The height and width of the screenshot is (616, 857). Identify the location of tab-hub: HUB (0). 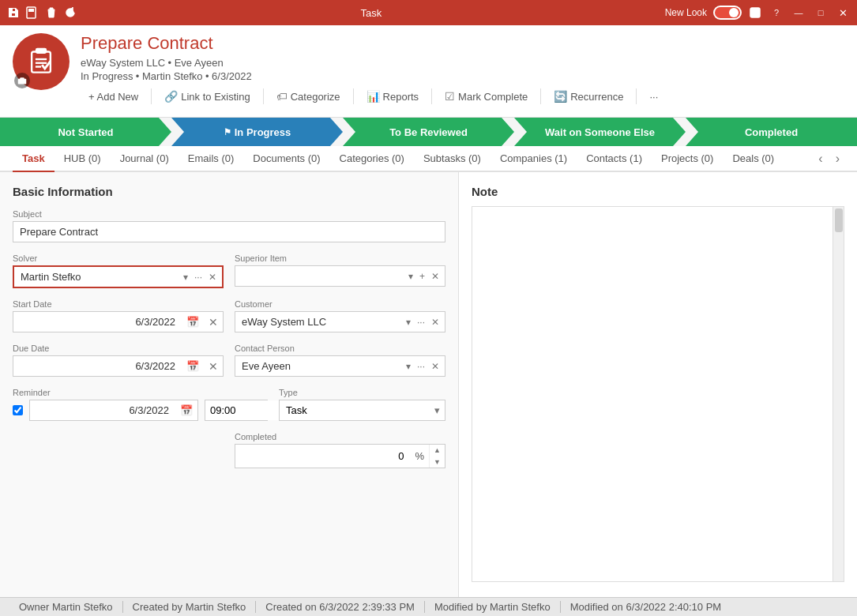
(82, 160).